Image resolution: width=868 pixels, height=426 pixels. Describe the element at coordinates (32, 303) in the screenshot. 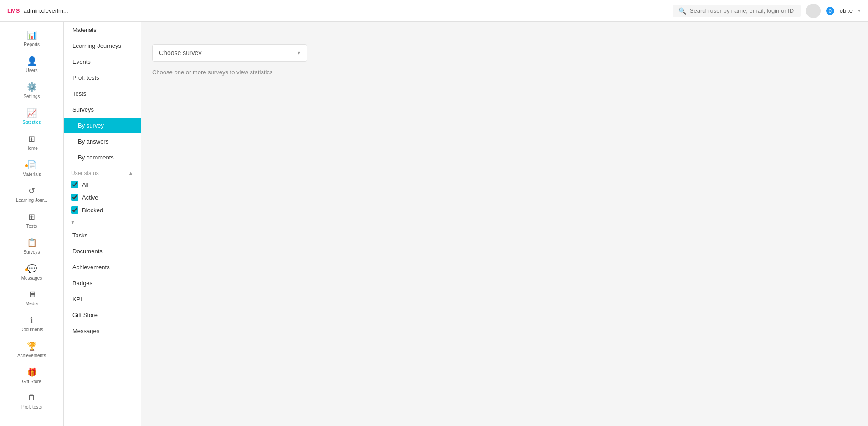

I see `sidebar-label-media: Media` at that location.